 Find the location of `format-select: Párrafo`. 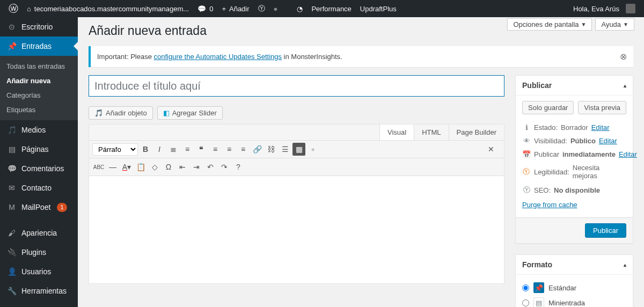

format-select: Párrafo is located at coordinates (115, 149).